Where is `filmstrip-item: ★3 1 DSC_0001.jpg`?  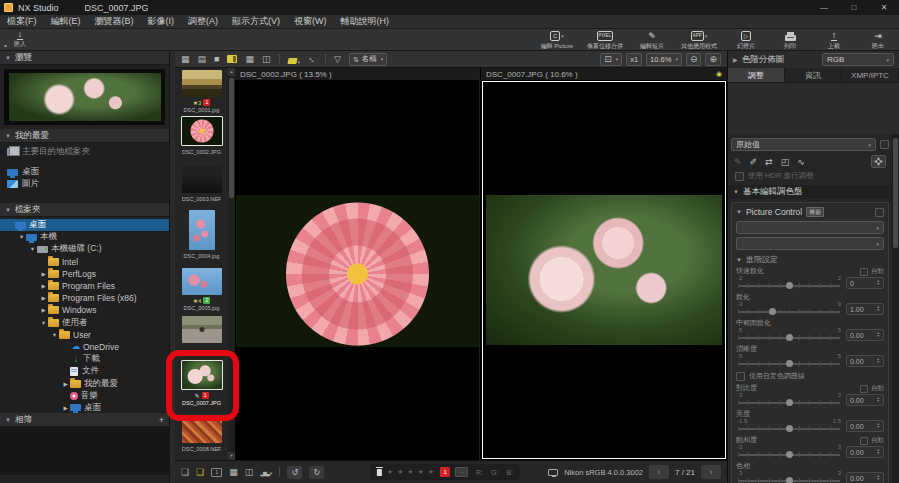
filmstrip-item: ★3 1 DSC_0001.jpg is located at coordinates (202, 93).